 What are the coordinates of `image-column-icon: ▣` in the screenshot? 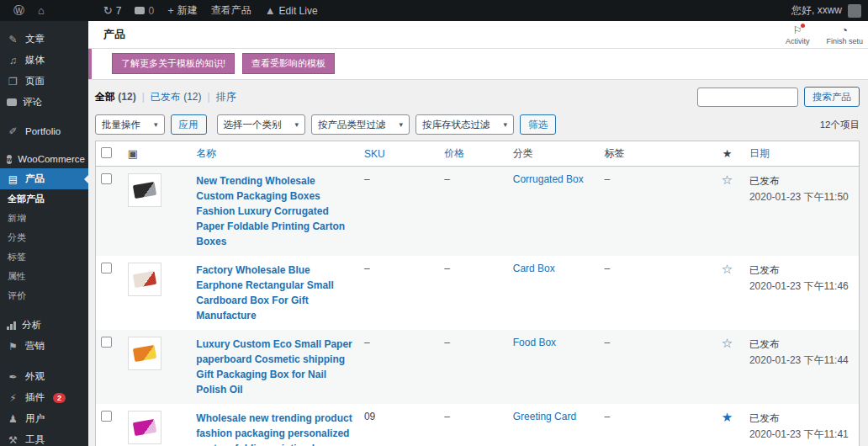 It's located at (133, 153).